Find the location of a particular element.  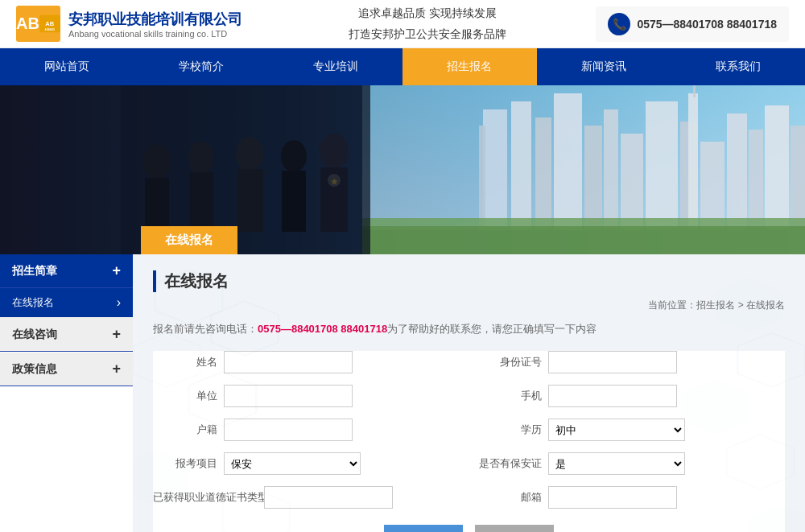

form-row-4: 报考项目 保安 消防 电工 是否有保安证 是 否 is located at coordinates (469, 464).